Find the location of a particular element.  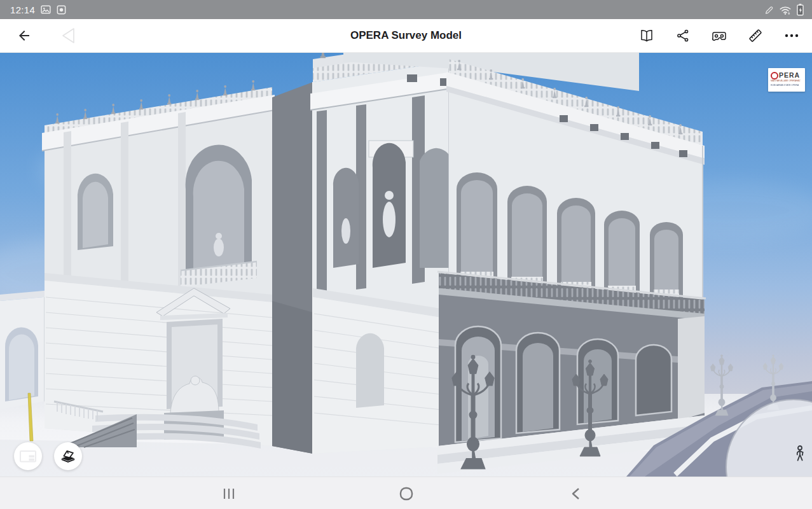

left-background-arcade is located at coordinates (25, 350).